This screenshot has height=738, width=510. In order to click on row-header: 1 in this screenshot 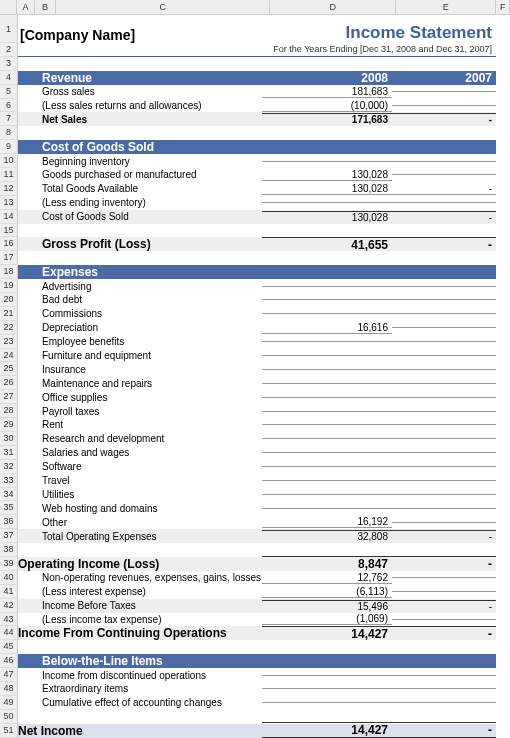, I will do `click(8, 29)`.